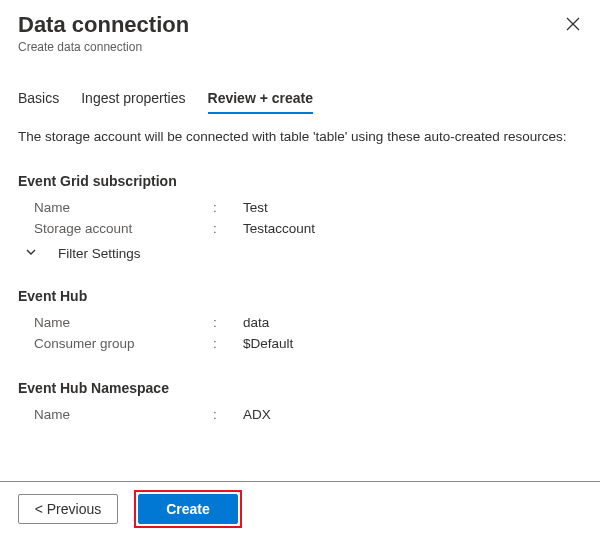 Image resolution: width=600 pixels, height=542 pixels. What do you see at coordinates (96, 254) in the screenshot?
I see `filter-settings-label: Filter Settings` at bounding box center [96, 254].